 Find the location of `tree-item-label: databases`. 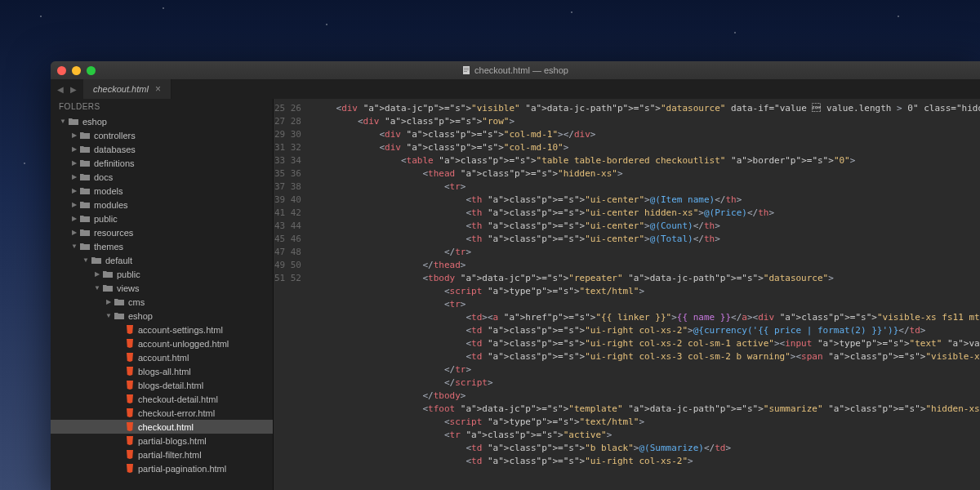

tree-item-label: databases is located at coordinates (114, 149).